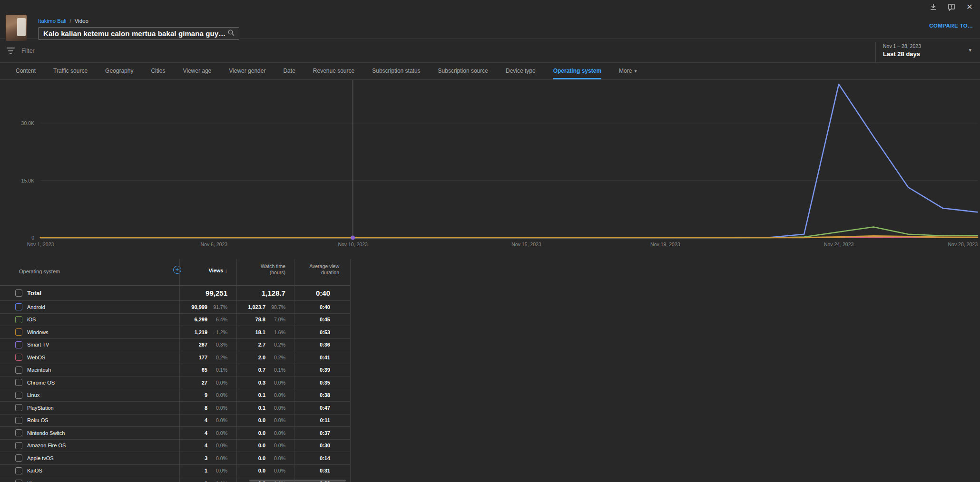 This screenshot has width=980, height=482. Describe the element at coordinates (665, 244) in the screenshot. I see `x-axis-label: Nov 19, 2023` at that location.